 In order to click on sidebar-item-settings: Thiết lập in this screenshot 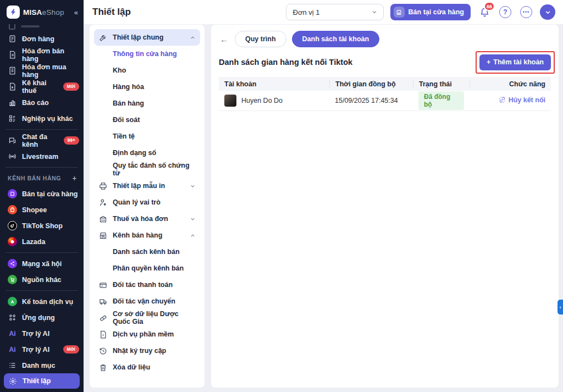, I will do `click(42, 381)`.